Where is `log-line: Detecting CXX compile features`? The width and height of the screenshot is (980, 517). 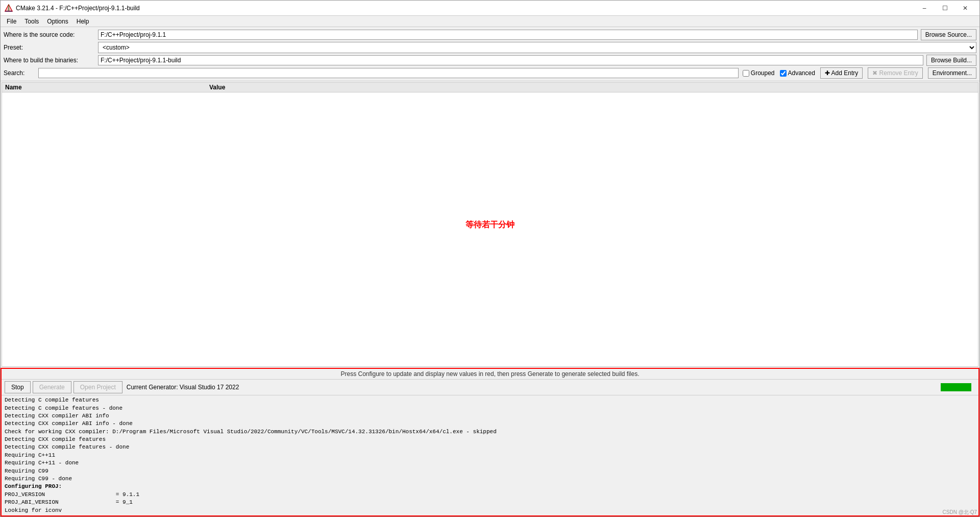 log-line: Detecting CXX compile features is located at coordinates (490, 439).